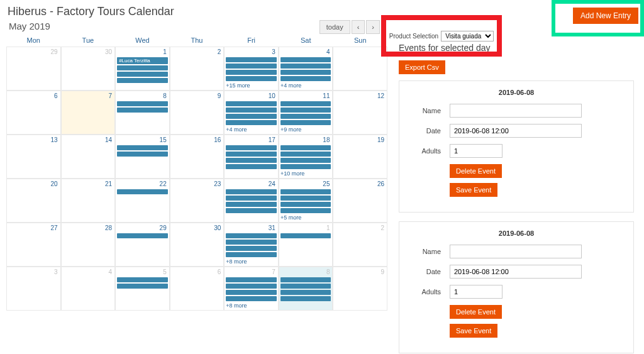 This screenshot has height=354, width=644. I want to click on calendar-cell: 24, so click(252, 201).